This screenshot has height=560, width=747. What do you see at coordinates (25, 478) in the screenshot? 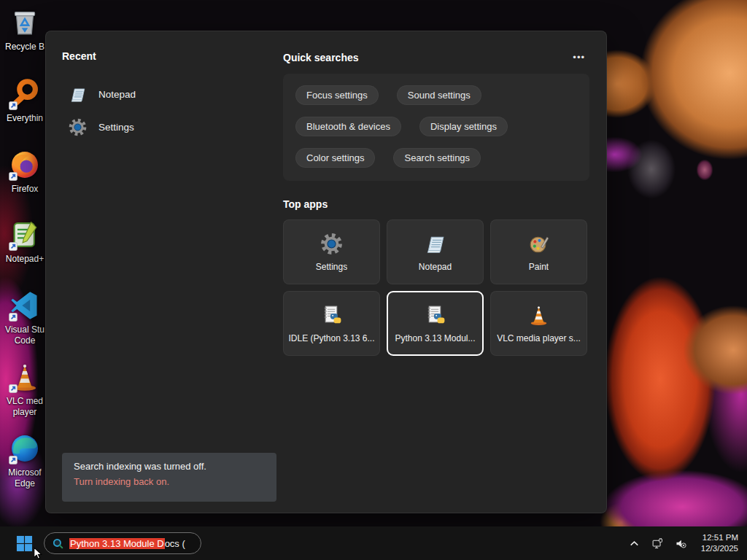
I see `desktop-icon-label: Microsof Edge` at bounding box center [25, 478].